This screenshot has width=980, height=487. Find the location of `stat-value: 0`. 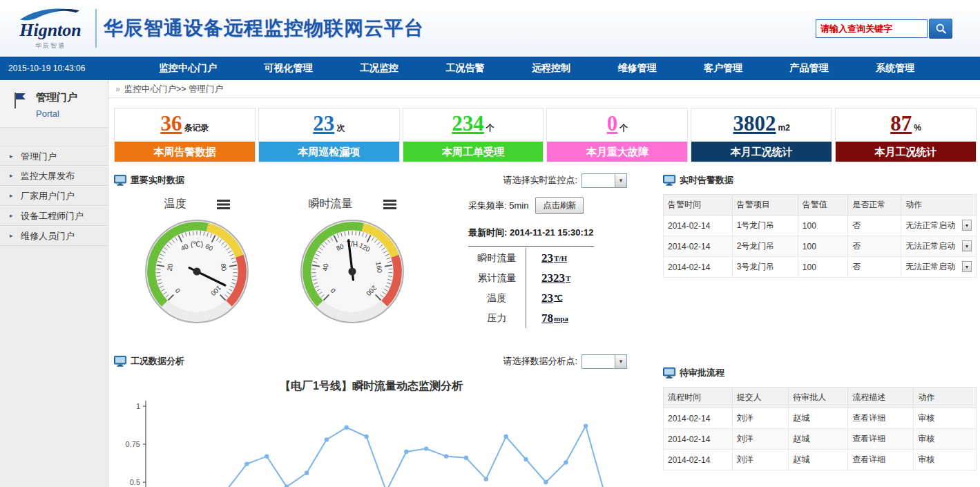

stat-value: 0 is located at coordinates (613, 123).